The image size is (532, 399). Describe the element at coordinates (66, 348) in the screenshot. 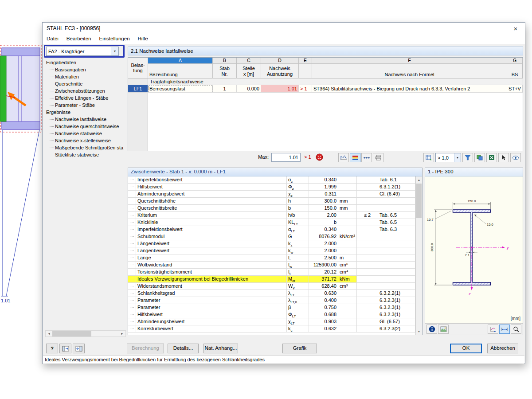

I see `dock-input-button` at that location.